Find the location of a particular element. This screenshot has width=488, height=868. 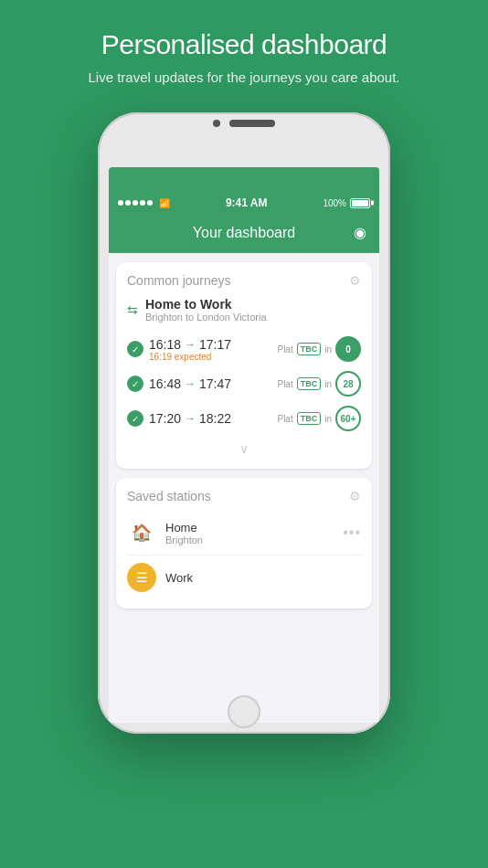

page-title: Personalised dashboard is located at coordinates (243, 45).